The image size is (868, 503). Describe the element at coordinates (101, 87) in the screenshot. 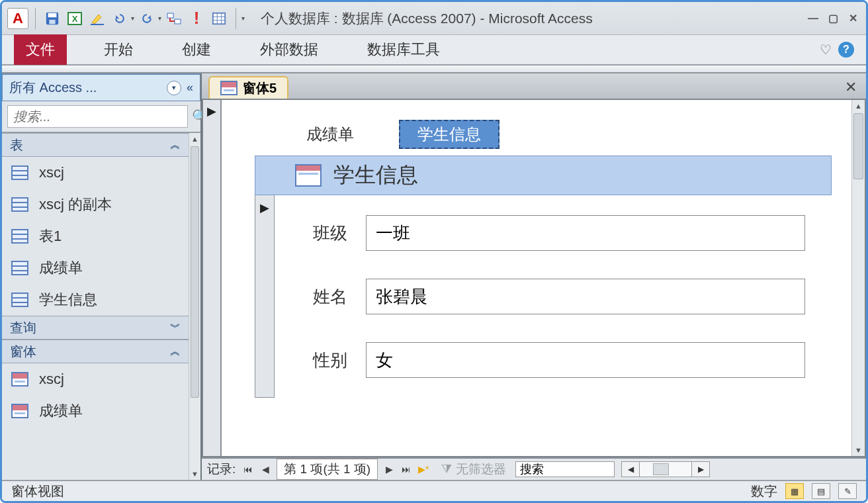

I see `navpane-header: 所有 Access ... ▾ «` at that location.